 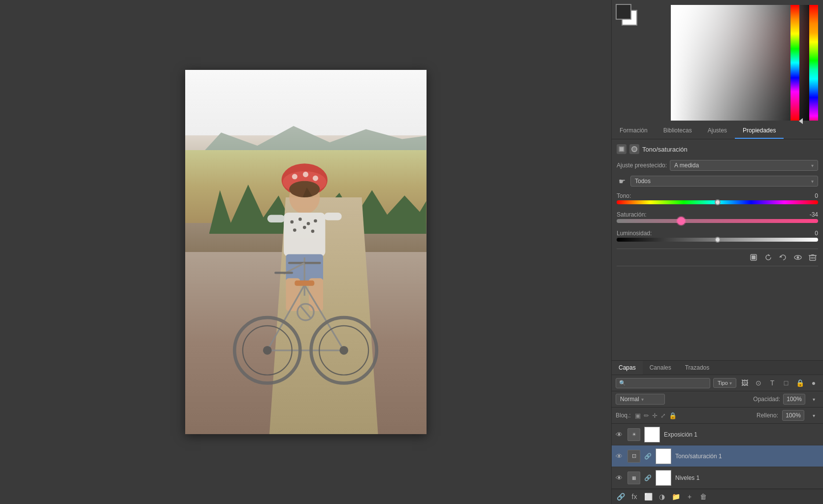 I want to click on properties-header: Tono/saturación, so click(x=717, y=149).